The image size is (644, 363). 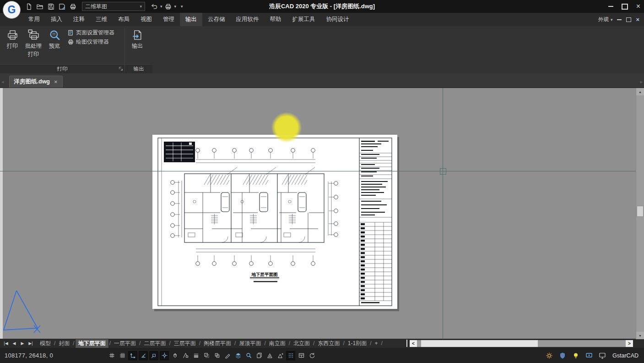 What do you see at coordinates (146, 19) in the screenshot?
I see `tab-view: 视图` at bounding box center [146, 19].